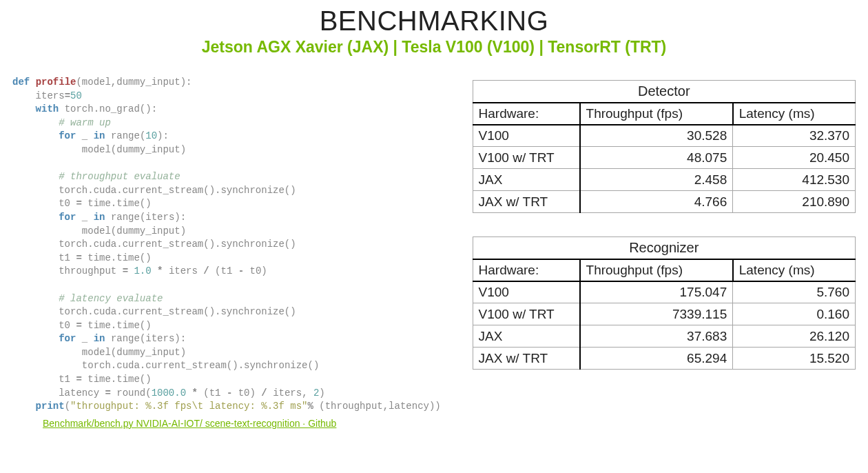 This screenshot has height=473, width=868. I want to click on recognizer-h1: Throughput (fps), so click(657, 270).